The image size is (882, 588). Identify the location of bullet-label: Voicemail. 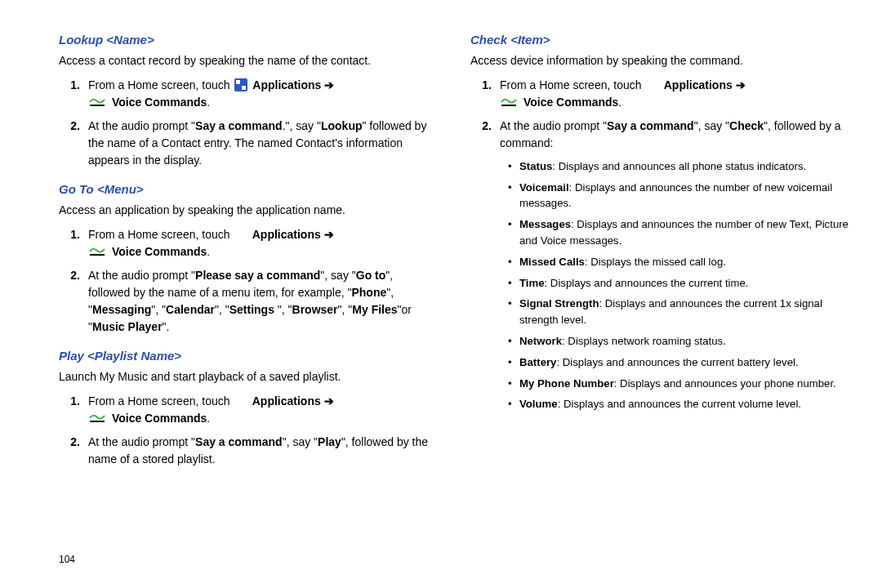
(544, 188).